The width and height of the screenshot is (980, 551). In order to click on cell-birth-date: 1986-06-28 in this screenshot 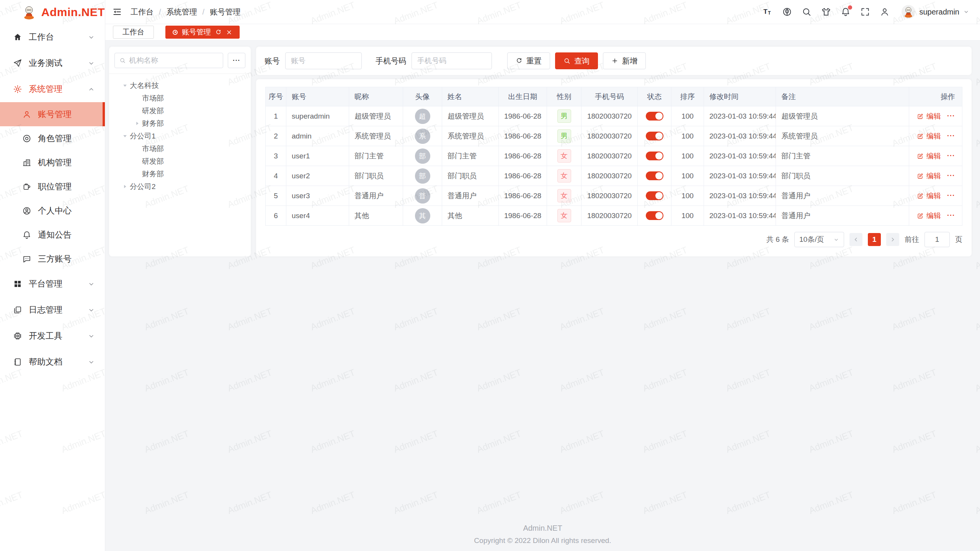, I will do `click(523, 116)`.